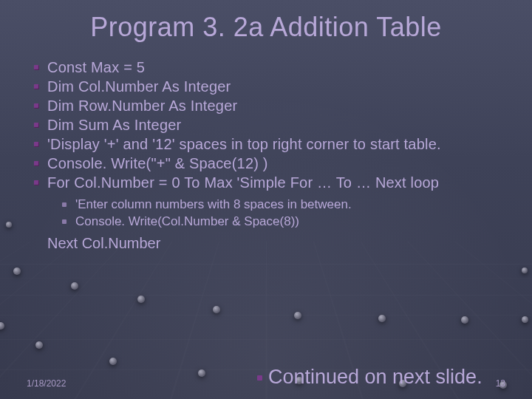 This screenshot has width=532, height=399. Describe the element at coordinates (270, 144) in the screenshot. I see `list-item: 'Display '+' and '12' spaces in top righ…` at that location.